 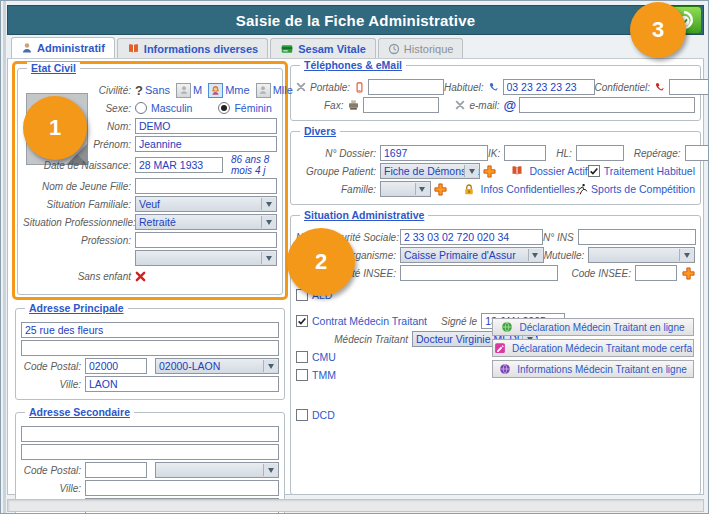 What do you see at coordinates (192, 48) in the screenshot?
I see `tab-informations-diverses: Informations diverses` at bounding box center [192, 48].